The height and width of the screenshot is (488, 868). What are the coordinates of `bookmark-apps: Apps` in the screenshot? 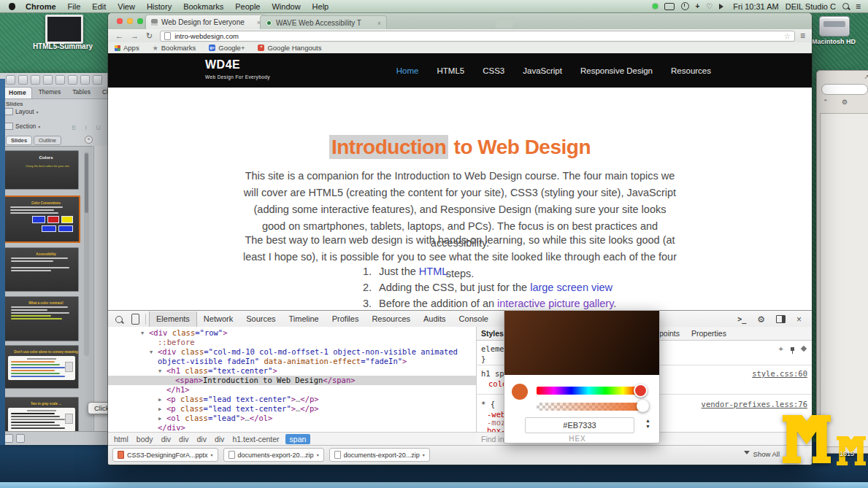 It's located at (127, 48).